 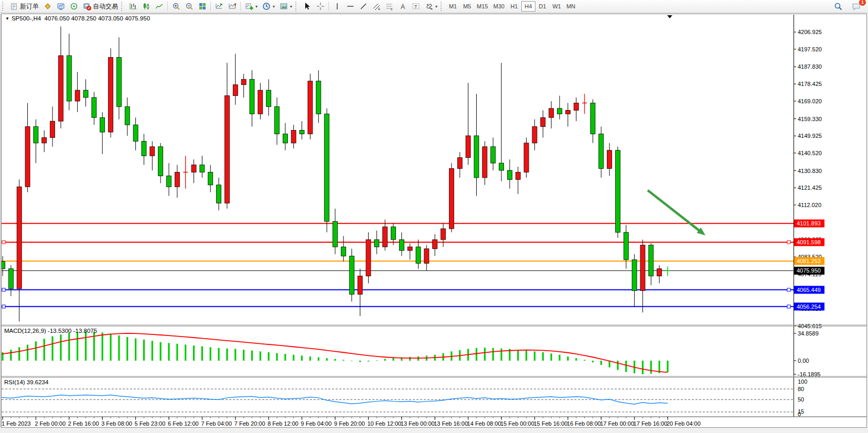 What do you see at coordinates (451, 424) in the screenshot?
I see `time-axis-label: 13 Feb 16:00` at bounding box center [451, 424].